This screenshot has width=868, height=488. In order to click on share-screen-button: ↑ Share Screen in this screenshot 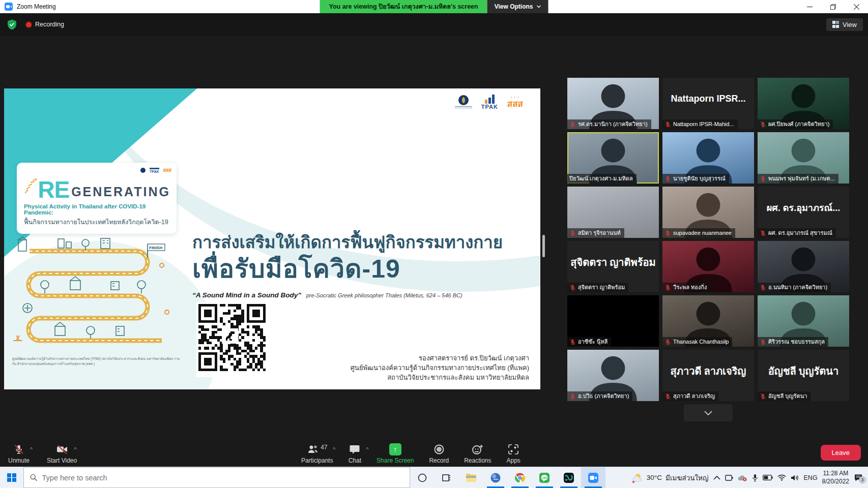, I will do `click(395, 453)`.